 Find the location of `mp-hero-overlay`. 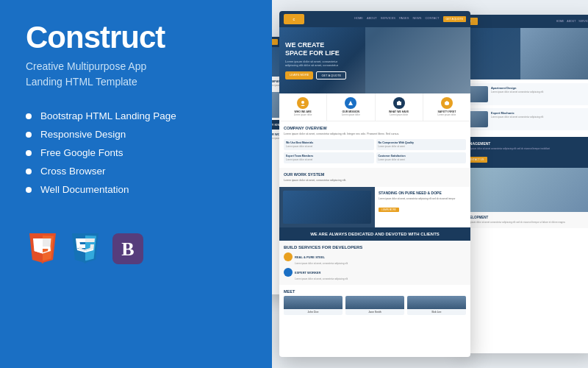

mp-hero-overlay is located at coordinates (417, 60).